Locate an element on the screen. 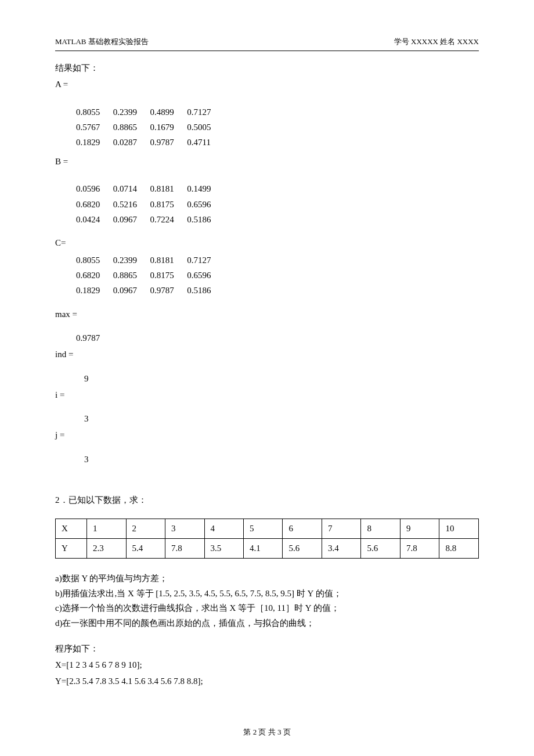  table-cell: 8.8 is located at coordinates (459, 549).